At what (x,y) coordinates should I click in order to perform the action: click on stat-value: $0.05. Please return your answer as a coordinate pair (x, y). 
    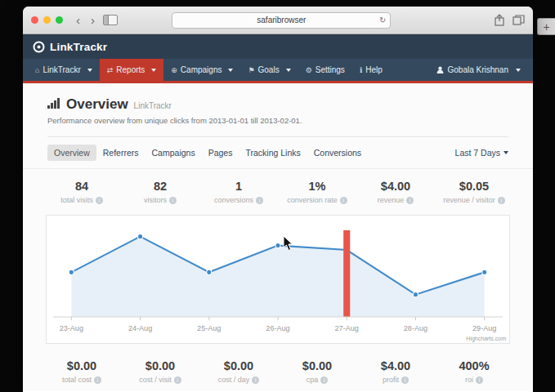
    Looking at the image, I should click on (474, 186).